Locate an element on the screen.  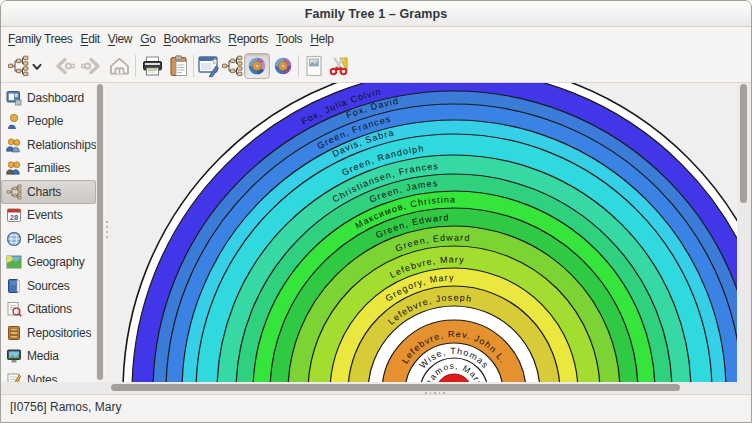
svg-text: 28 is located at coordinates (14, 218).